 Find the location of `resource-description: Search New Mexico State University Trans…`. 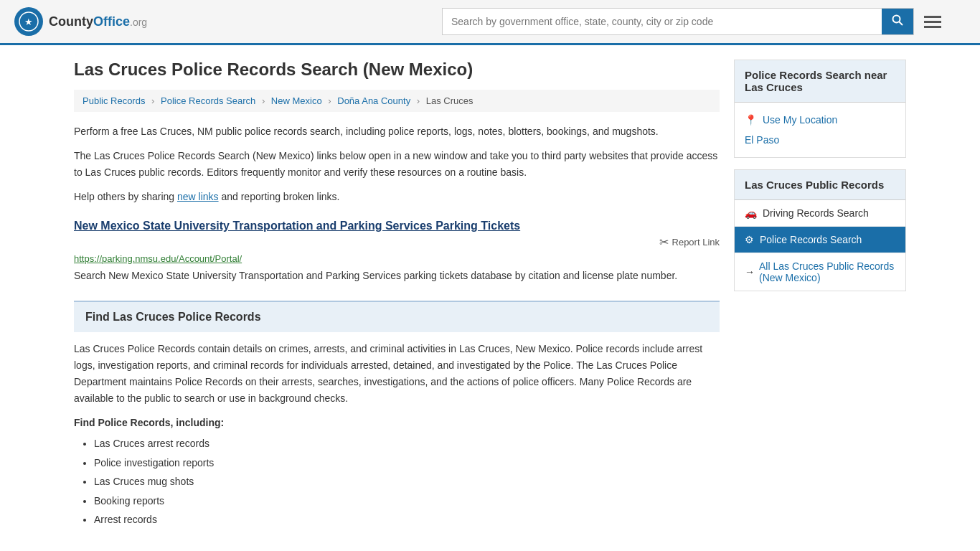

resource-description: Search New Mexico State University Trans… is located at coordinates (397, 276).